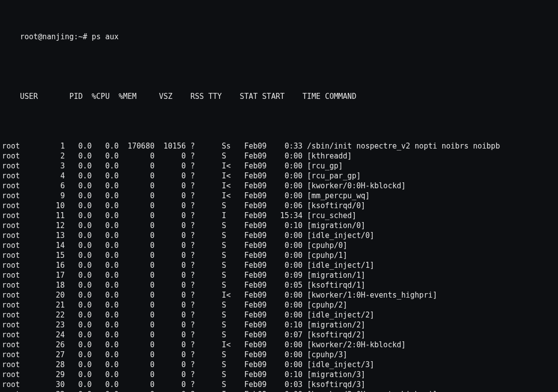 This screenshot has width=558, height=392. I want to click on cell-command: [cpuhp/1], so click(327, 255).